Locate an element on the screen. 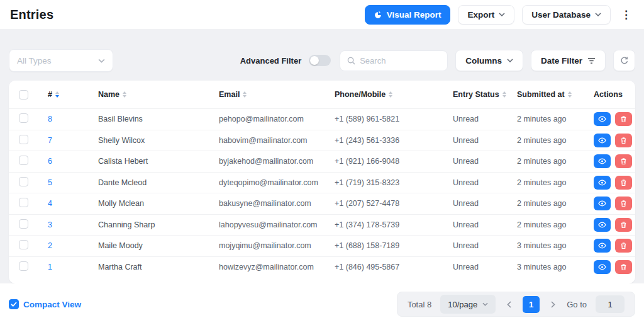 The width and height of the screenshot is (644, 325). entry-serial-link: 5 is located at coordinates (50, 183).